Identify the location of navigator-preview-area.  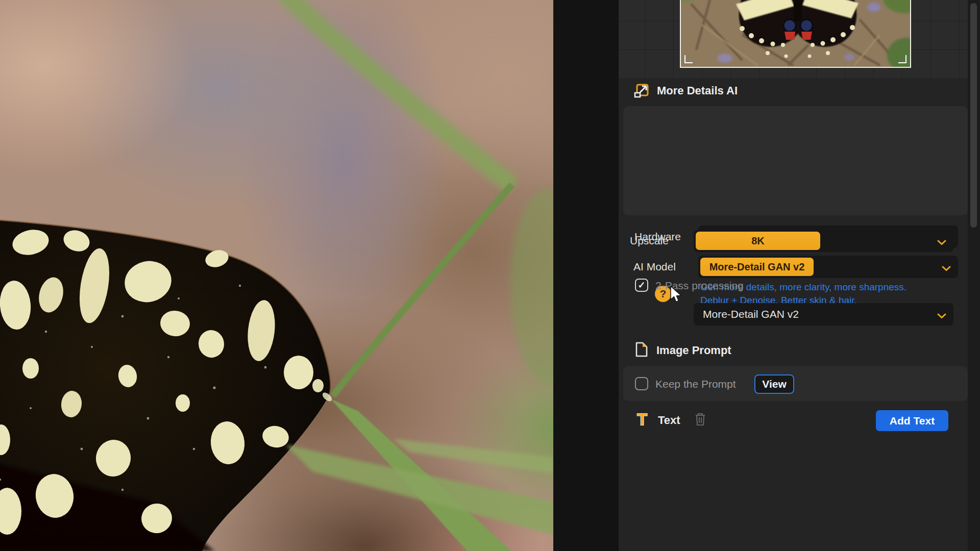
(793, 39).